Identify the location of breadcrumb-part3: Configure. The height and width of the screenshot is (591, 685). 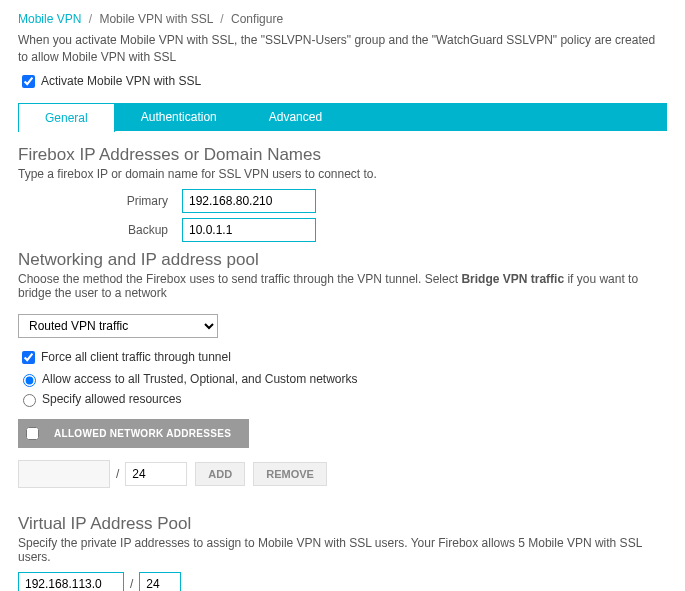
(257, 19).